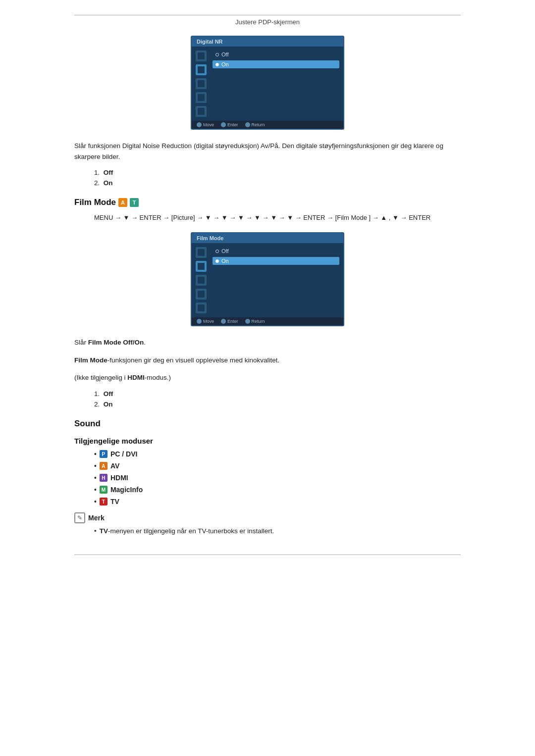 The width and height of the screenshot is (535, 756). I want to click on film-menu-footer: Move Enter Return, so click(268, 321).